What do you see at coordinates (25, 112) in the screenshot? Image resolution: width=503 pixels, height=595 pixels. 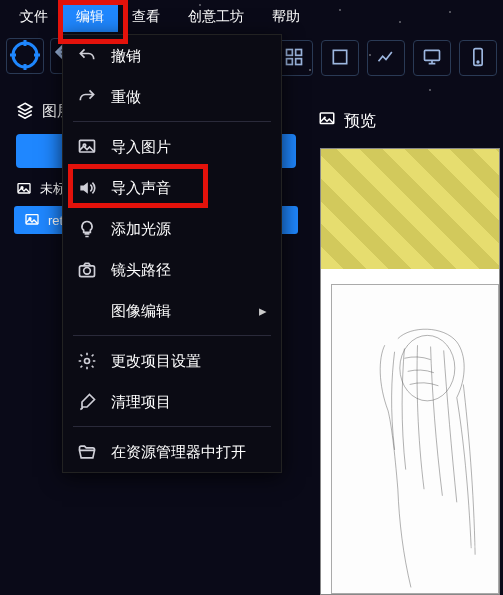 I see `layers-icon` at bounding box center [25, 112].